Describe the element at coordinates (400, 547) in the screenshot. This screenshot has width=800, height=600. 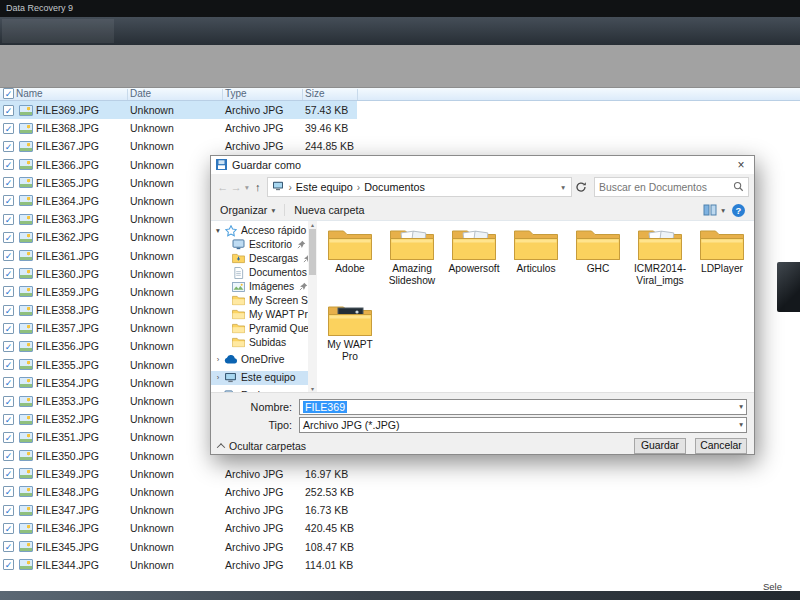
I see `table-row: ✓FILE345.JPGUnknownArchivo JPG108.47 KB` at that location.